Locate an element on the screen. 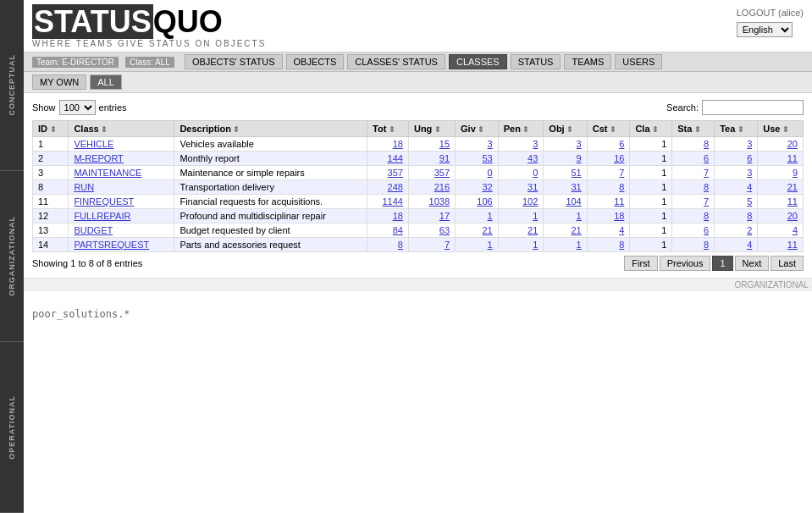  sub-tab-all: ALL is located at coordinates (106, 82).